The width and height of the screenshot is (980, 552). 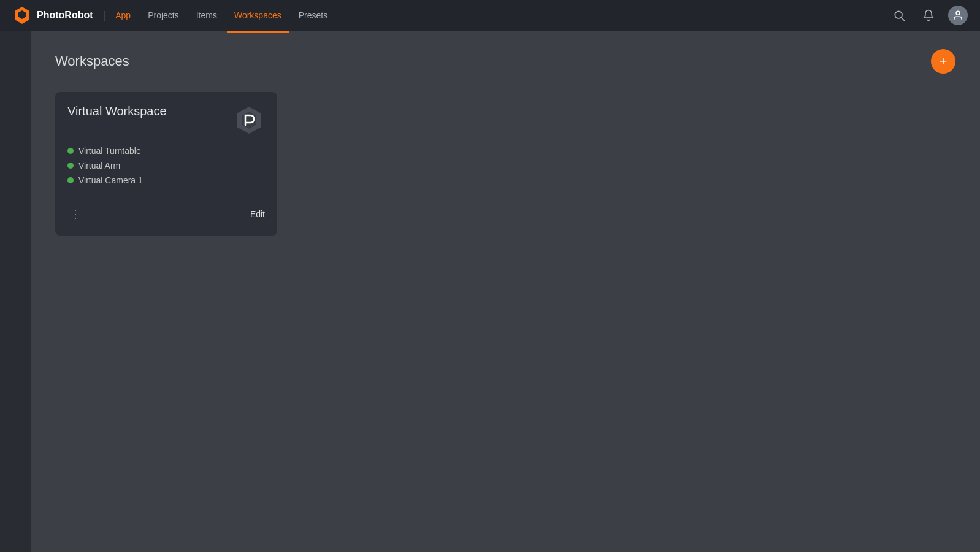 I want to click on nav-links: Projects Items Workspaces Presets, so click(x=515, y=15).